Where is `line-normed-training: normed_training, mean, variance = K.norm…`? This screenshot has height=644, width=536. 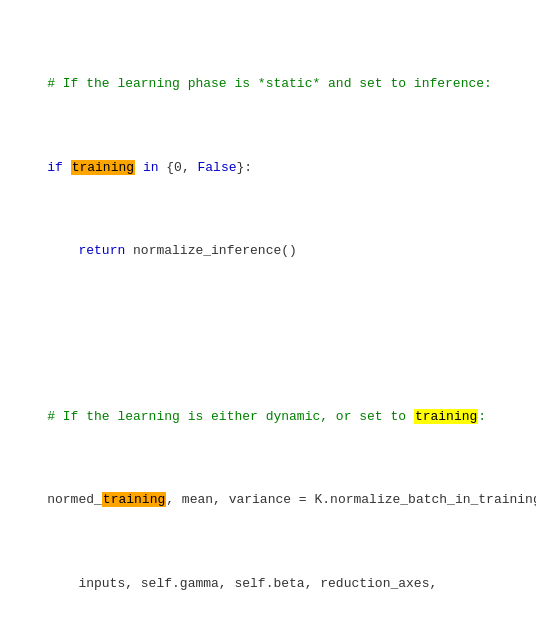
line-normed-training: normed_training, mean, variance = K.norm… is located at coordinates (268, 500).